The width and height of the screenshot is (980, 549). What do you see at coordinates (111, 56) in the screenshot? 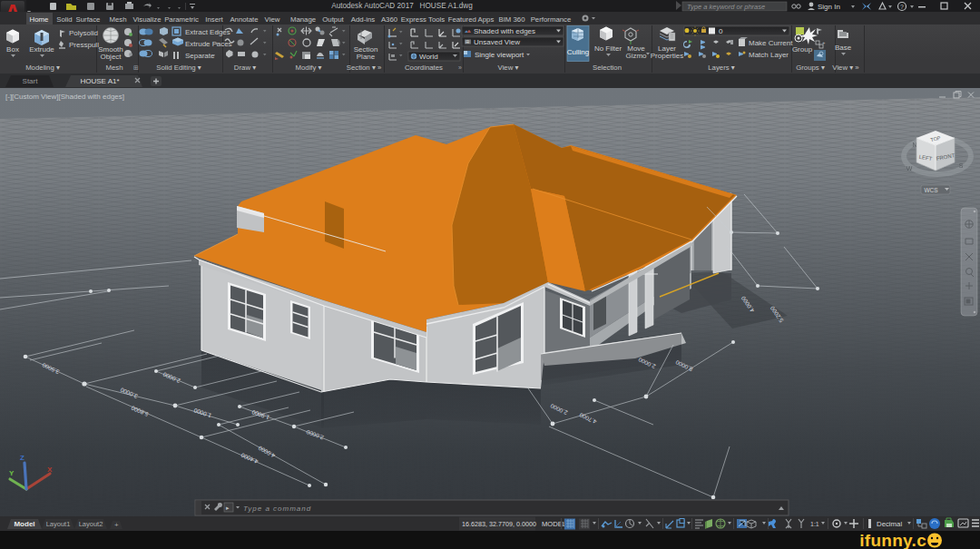
I see `svg-text: Object` at bounding box center [111, 56].